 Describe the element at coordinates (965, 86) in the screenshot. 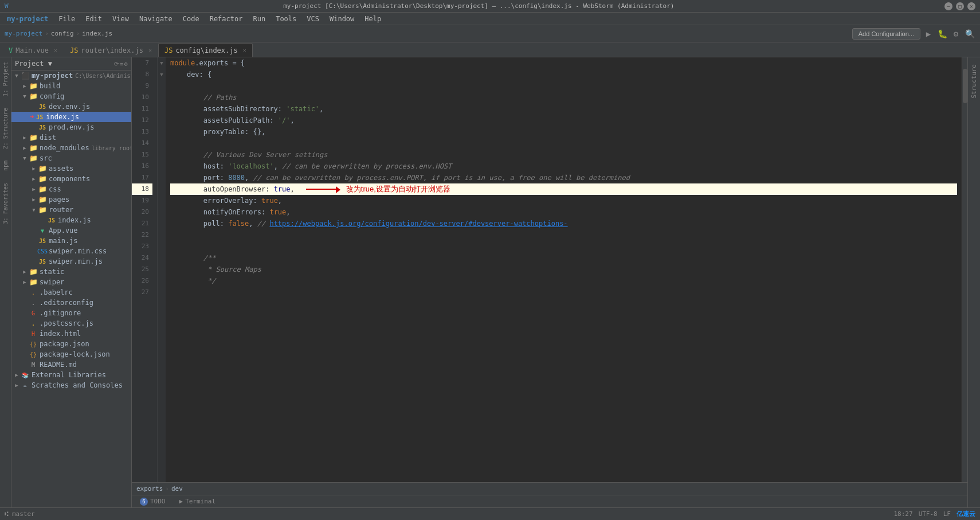

I see `scrollbar-thumb` at that location.